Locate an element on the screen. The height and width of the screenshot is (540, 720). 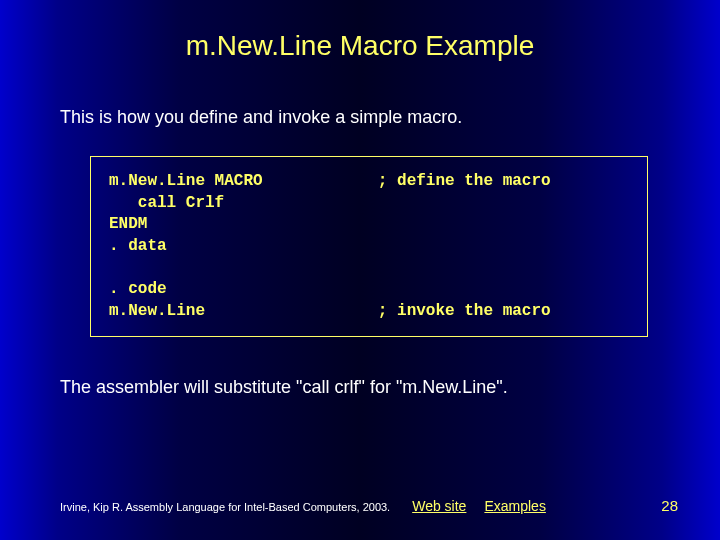
code-comment: ; invoke the macro is located at coordinates (464, 311).